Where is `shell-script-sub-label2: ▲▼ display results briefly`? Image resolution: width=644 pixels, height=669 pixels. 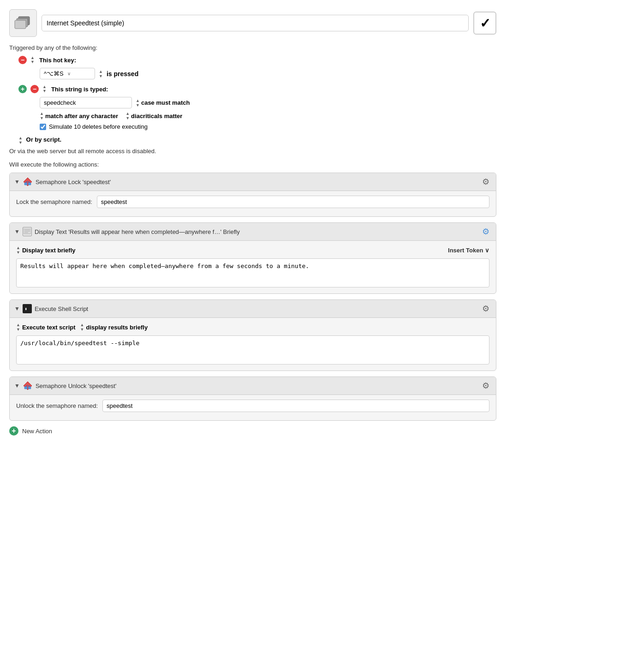
shell-script-sub-label2: ▲▼ display results briefly is located at coordinates (114, 327).